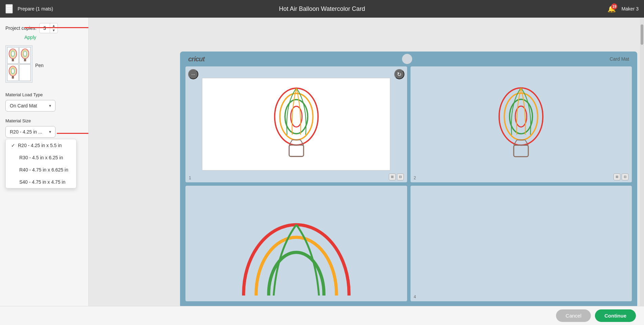 The width and height of the screenshot is (644, 325). Describe the element at coordinates (296, 124) in the screenshot. I see `mat-cell-1: ··· ↻` at that location.